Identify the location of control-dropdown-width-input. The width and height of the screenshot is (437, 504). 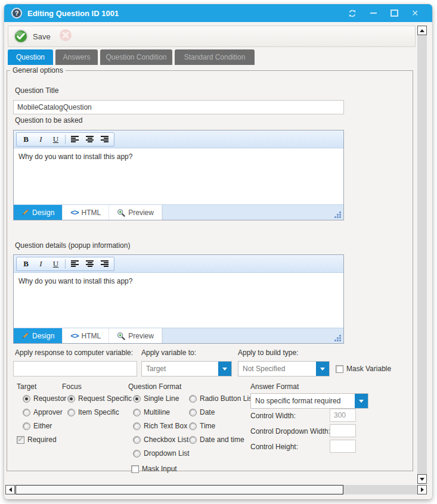
(343, 431).